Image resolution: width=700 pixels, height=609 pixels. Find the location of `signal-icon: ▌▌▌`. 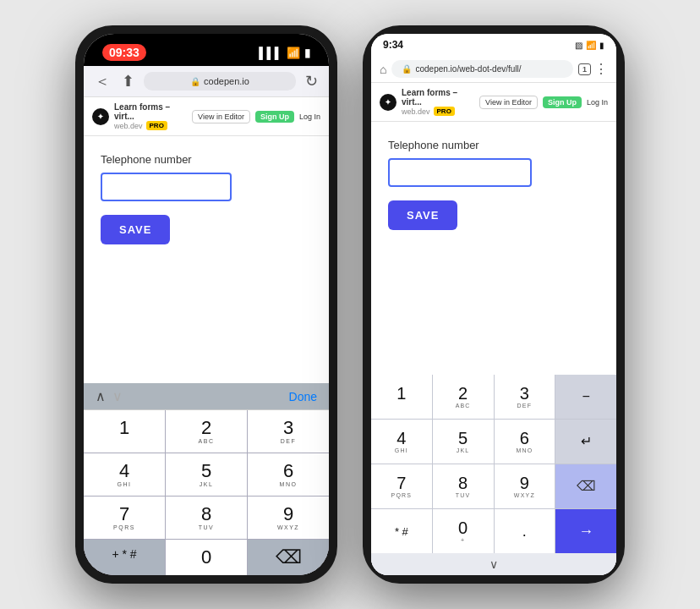

signal-icon: ▌▌▌ is located at coordinates (271, 52).